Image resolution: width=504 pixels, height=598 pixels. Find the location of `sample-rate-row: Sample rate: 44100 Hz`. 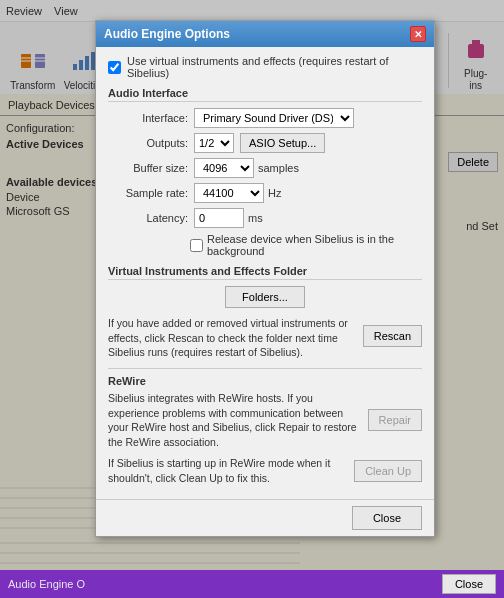

sample-rate-row: Sample rate: 44100 Hz is located at coordinates (265, 193).